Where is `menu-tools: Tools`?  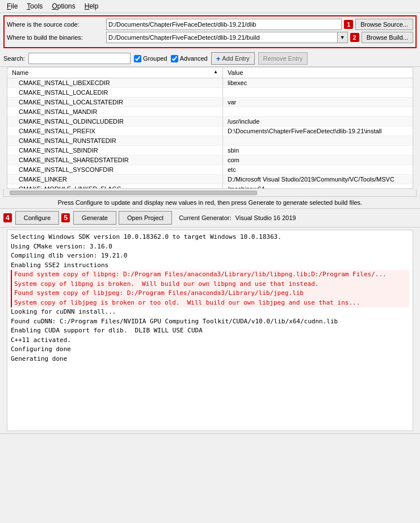
menu-tools: Tools is located at coordinates (35, 6).